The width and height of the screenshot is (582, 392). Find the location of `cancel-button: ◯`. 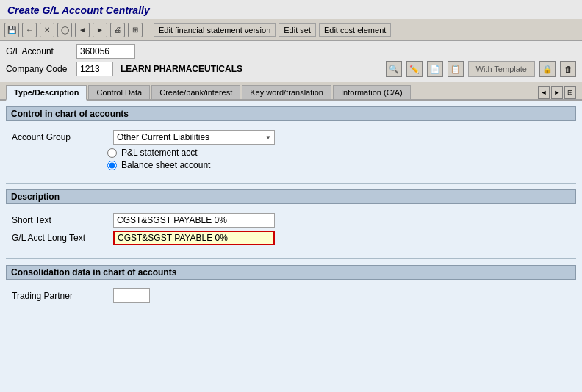

cancel-button: ◯ is located at coordinates (65, 30).